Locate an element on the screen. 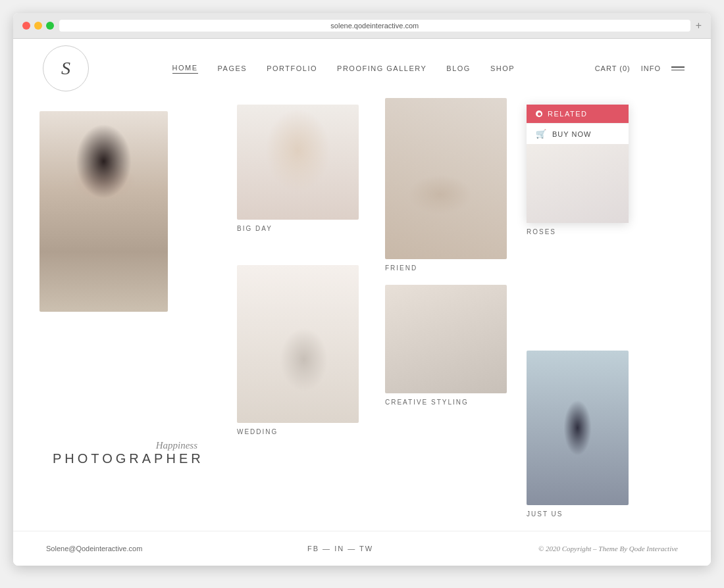  nav-pages: PAGES is located at coordinates (233, 68).